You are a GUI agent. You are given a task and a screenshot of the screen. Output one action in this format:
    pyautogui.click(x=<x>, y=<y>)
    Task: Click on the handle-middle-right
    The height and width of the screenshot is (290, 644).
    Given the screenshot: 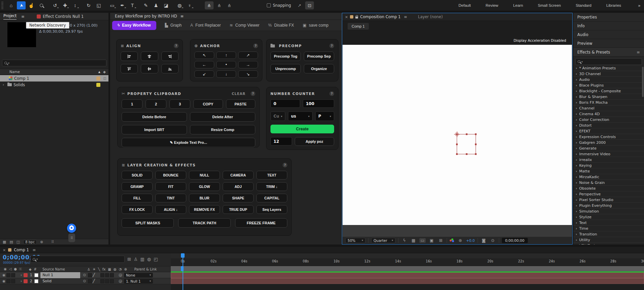 What is the action you would take?
    pyautogui.click(x=476, y=144)
    